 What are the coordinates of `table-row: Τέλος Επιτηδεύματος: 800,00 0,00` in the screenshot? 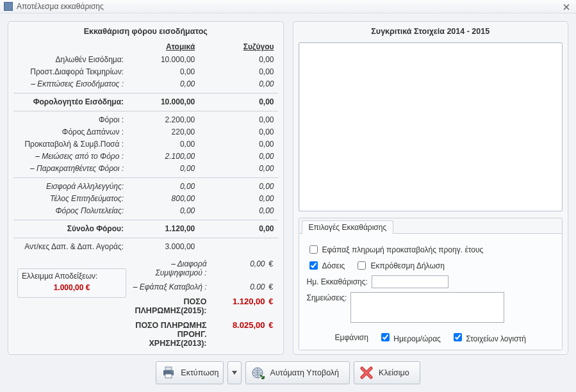 It's located at (146, 199).